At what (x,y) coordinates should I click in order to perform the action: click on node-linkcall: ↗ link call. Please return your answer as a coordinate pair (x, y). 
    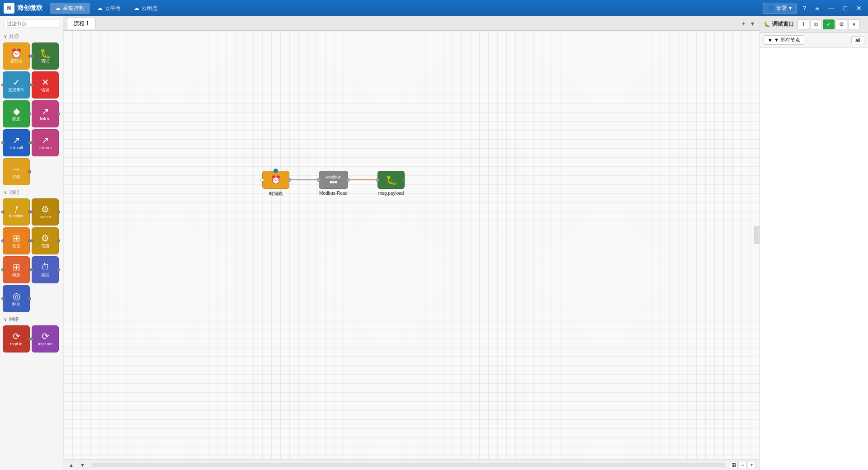
    Looking at the image, I should click on (16, 143).